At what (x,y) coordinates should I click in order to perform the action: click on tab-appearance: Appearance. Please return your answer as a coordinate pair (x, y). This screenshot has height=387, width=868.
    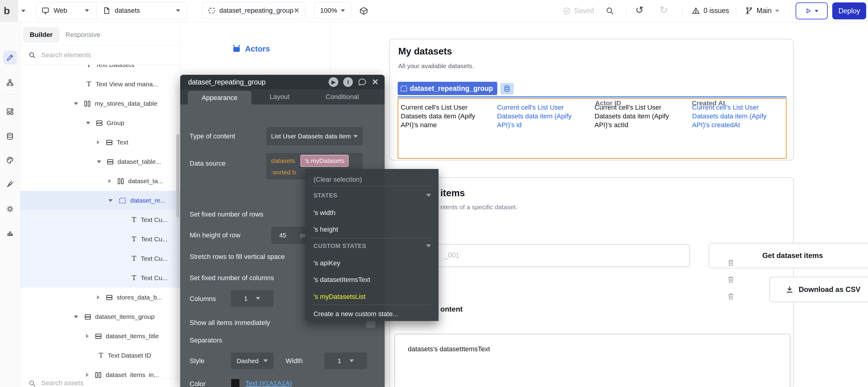
    Looking at the image, I should click on (220, 98).